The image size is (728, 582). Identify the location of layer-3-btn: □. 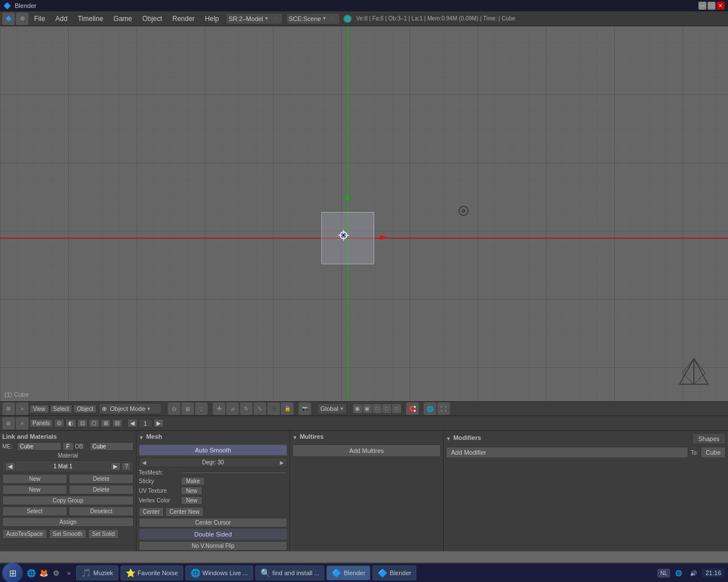
(377, 409).